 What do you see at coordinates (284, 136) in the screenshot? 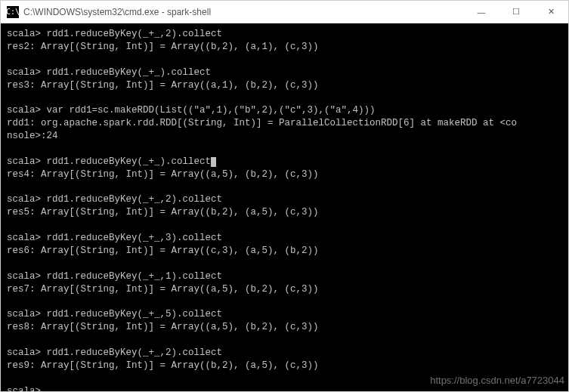
I see `terminal-output-line: nsole>:24` at bounding box center [284, 136].